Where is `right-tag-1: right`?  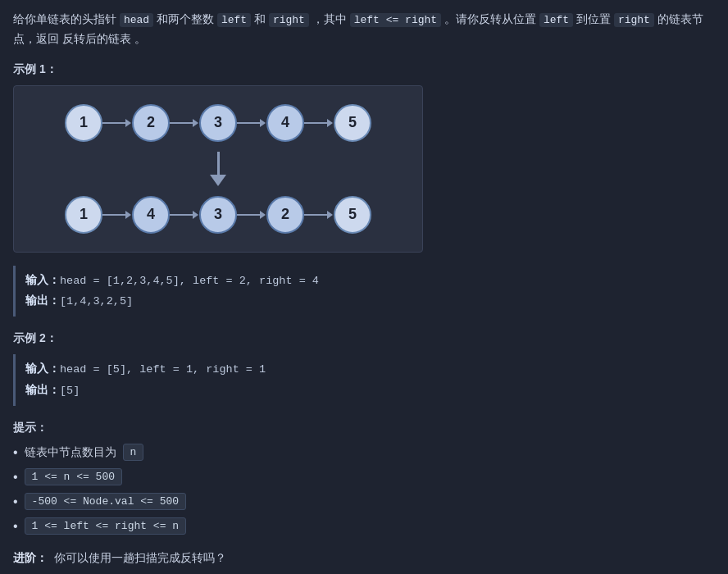
right-tag-1: right is located at coordinates (289, 20).